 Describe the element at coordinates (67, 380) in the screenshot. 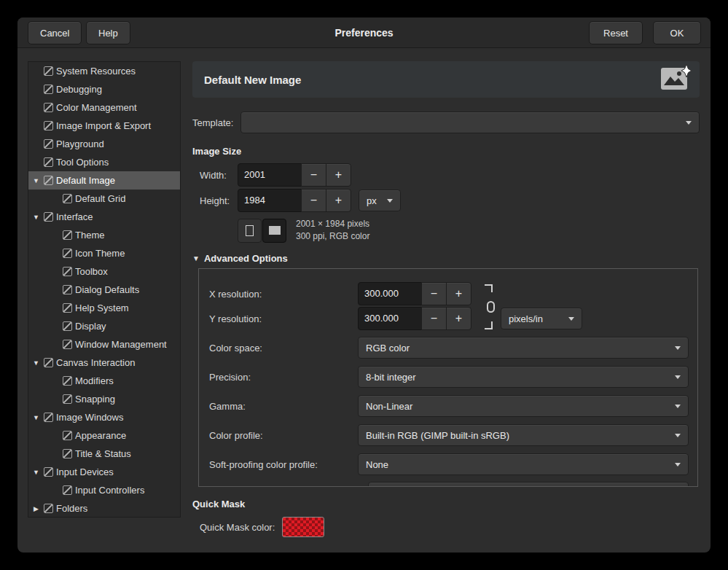

I see `modifiers-icon` at that location.